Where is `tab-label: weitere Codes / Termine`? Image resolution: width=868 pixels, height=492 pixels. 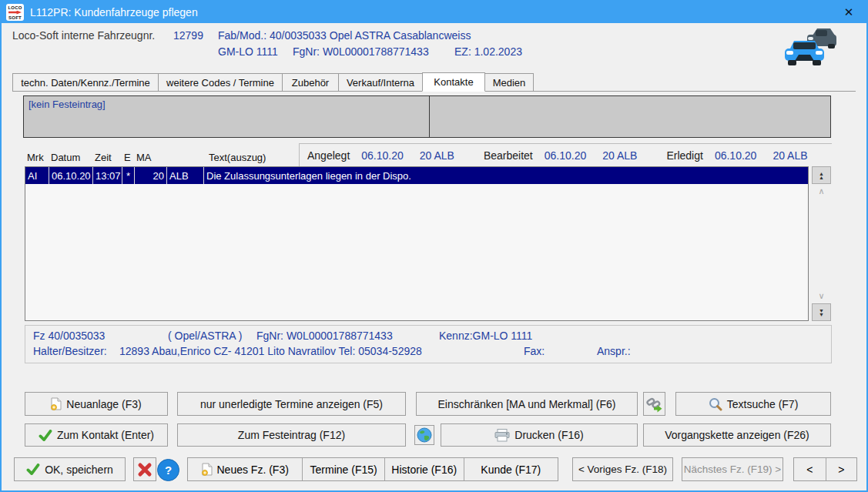
tab-label: weitere Codes / Termine is located at coordinates (220, 83).